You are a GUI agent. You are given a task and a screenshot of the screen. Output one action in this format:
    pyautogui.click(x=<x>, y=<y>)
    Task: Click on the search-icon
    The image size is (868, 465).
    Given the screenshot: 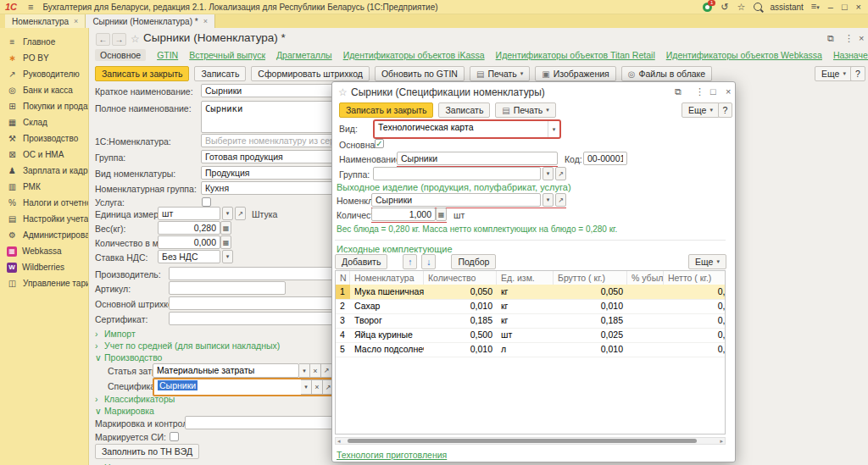 What is the action you would take?
    pyautogui.click(x=758, y=7)
    